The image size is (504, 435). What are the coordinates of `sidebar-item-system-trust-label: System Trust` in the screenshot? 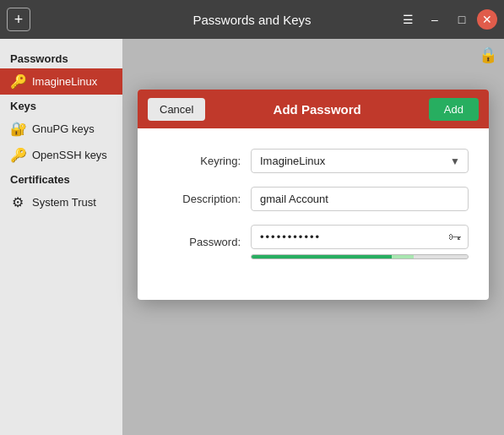 It's located at (64, 203).